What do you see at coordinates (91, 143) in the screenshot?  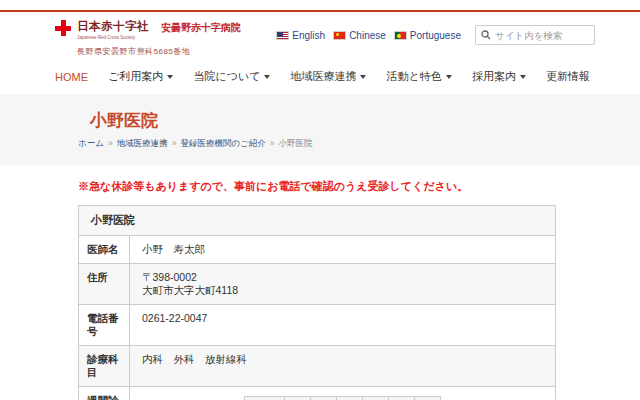 I see `breadcrumb-link-home: ホーム` at bounding box center [91, 143].